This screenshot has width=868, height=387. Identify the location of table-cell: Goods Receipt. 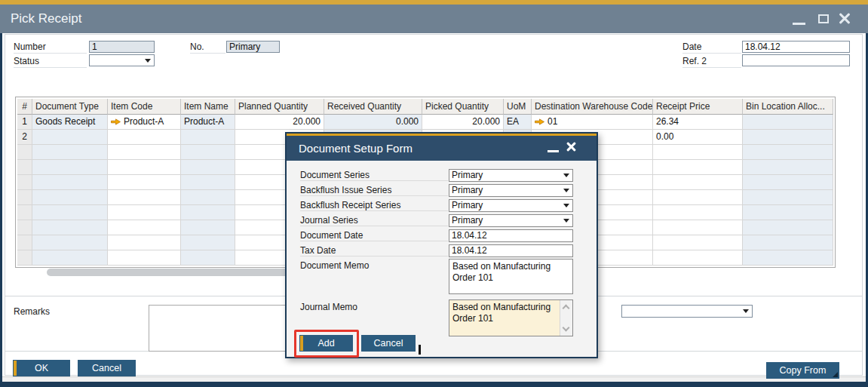
(70, 122).